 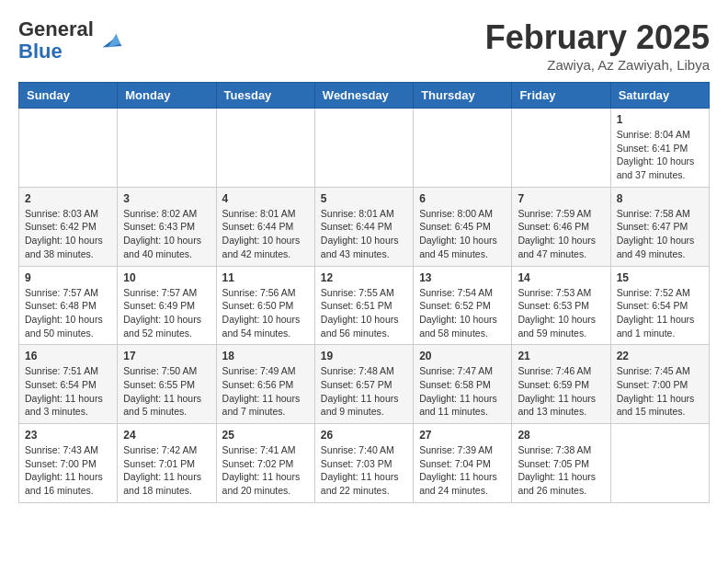 I want to click on day-info: Sunrise: 8:03 AM Sunset: 6:42 PM Dayligh…, so click(x=68, y=234).